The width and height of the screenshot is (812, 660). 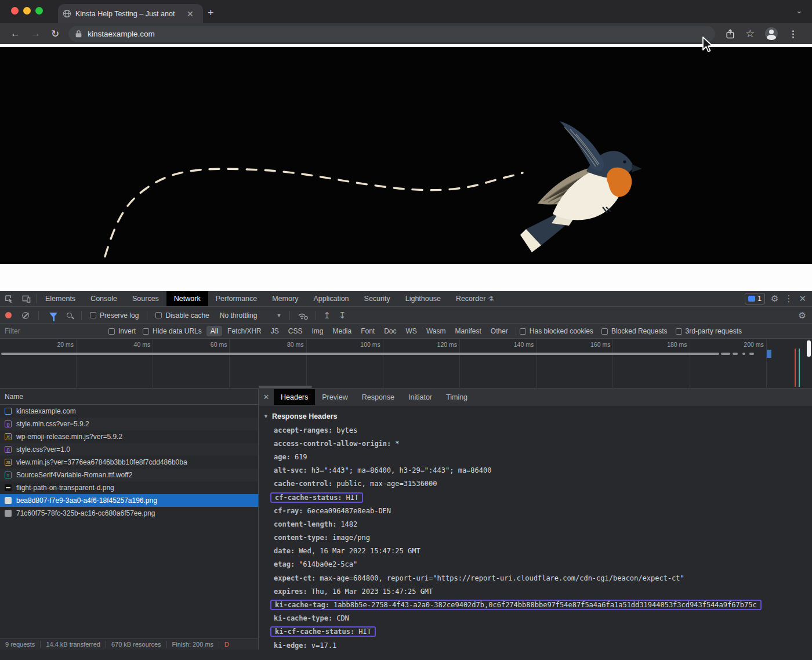 I want to click on overview-scrollbar-thumb, so click(x=809, y=349).